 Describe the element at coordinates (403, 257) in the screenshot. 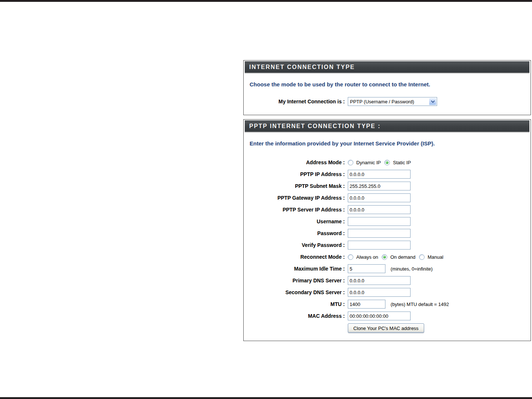

I see `on-demand-radio-label: On demand` at that location.